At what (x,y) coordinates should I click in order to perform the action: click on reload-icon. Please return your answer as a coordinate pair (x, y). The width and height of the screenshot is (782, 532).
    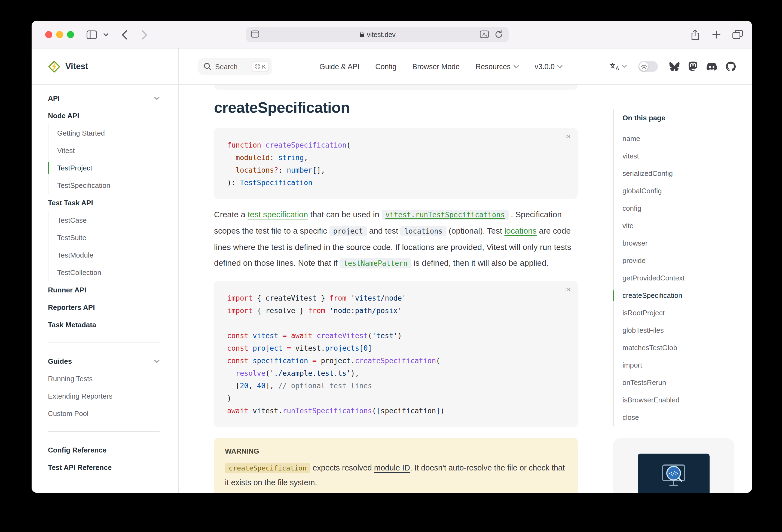
    Looking at the image, I should click on (499, 34).